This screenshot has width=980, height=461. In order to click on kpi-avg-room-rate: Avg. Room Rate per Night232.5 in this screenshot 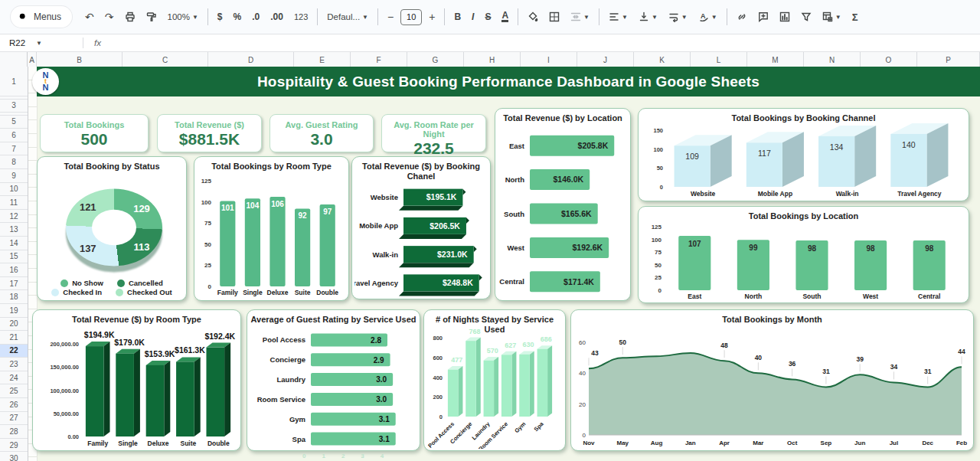, I will do `click(433, 133)`.